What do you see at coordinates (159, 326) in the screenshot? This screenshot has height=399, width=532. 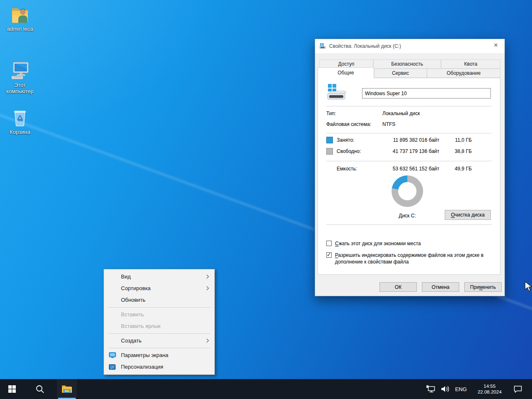 I see `menu-item-paste-shortcut: Вставить ярлык` at bounding box center [159, 326].